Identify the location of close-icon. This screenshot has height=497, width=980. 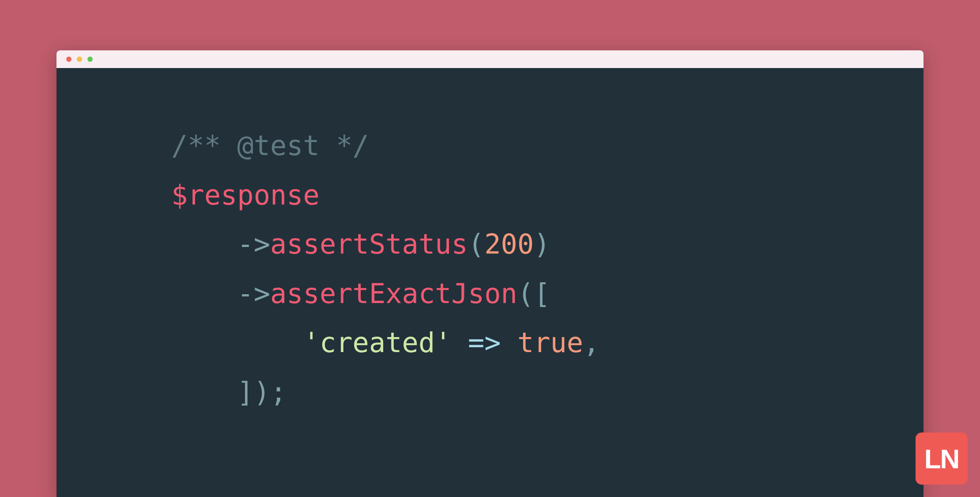
(69, 59).